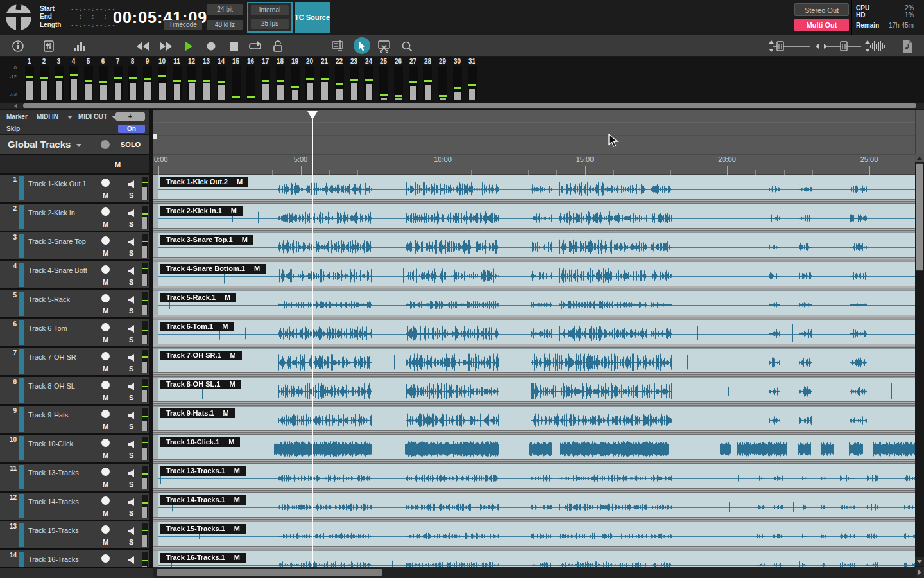  What do you see at coordinates (74, 247) in the screenshot?
I see `track-header-3: 3Track 3-Snare TopMS` at bounding box center [74, 247].